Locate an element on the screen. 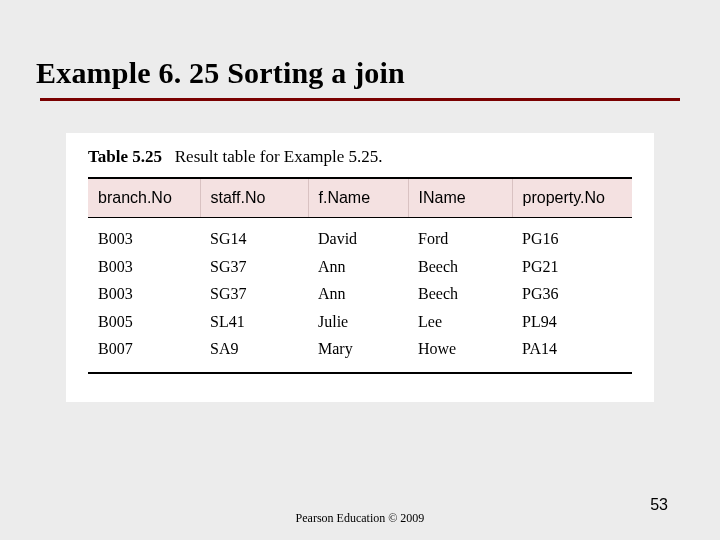  caption-text: Result table for Example 5.25. is located at coordinates (279, 156).